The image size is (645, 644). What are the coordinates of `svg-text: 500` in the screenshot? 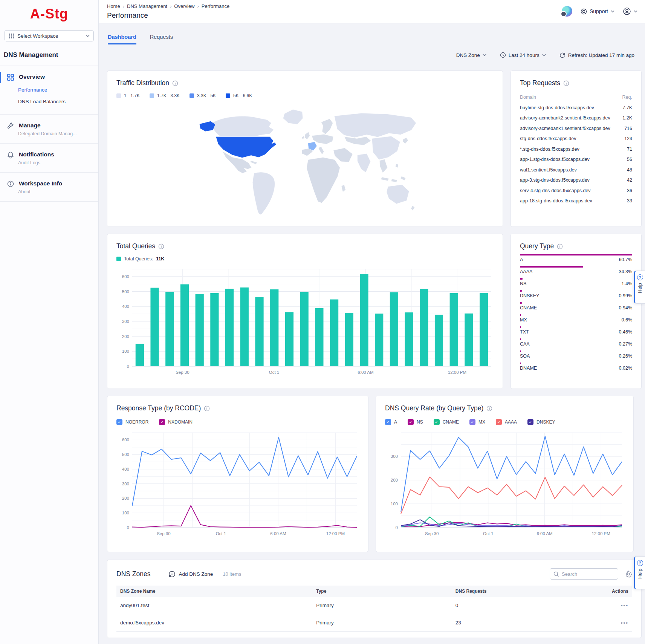 It's located at (126, 292).